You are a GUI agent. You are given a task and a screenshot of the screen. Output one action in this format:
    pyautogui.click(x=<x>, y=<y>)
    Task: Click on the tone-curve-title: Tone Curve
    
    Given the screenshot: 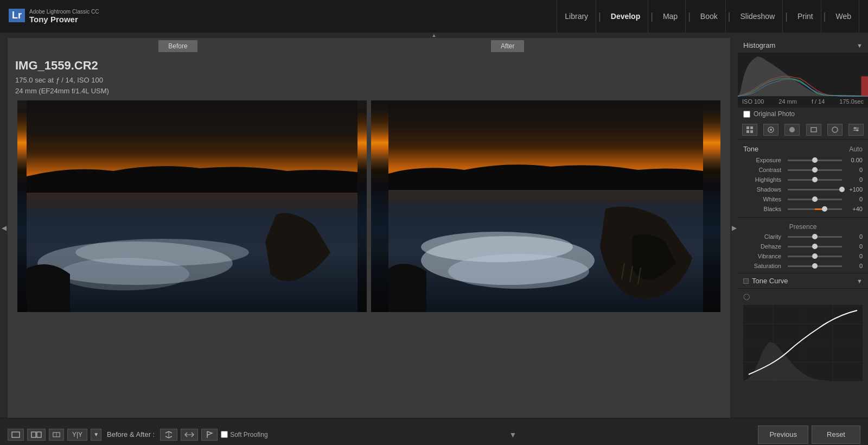 What is the action you would take?
    pyautogui.click(x=770, y=281)
    